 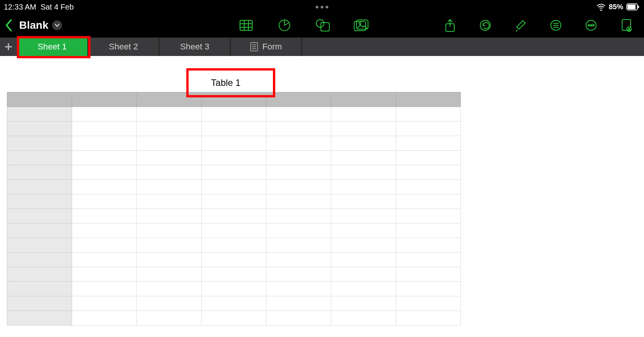 I want to click on table-corner, so click(x=40, y=100).